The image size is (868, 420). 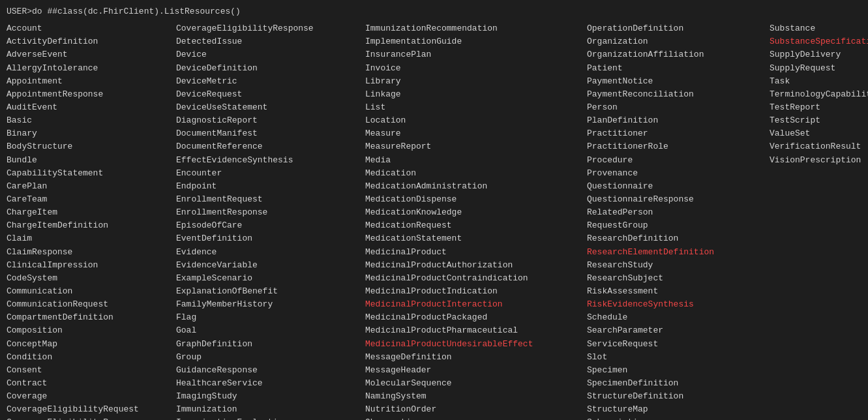 What do you see at coordinates (91, 410) in the screenshot?
I see `resource-item: CoverageEligibilityRequest` at bounding box center [91, 410].